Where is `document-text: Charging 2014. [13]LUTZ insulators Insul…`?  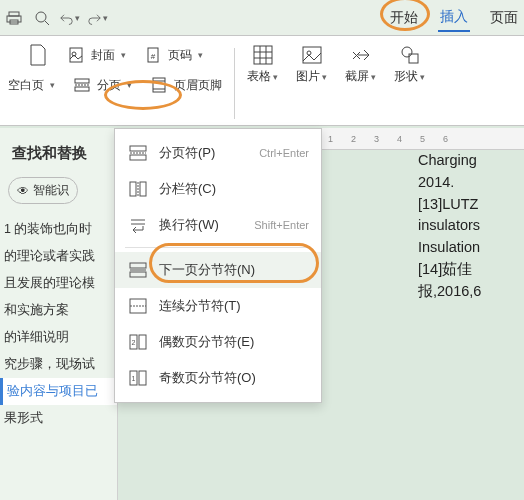 document-text: Charging 2014. [13]LUTZ insulators Insul… is located at coordinates (471, 226).